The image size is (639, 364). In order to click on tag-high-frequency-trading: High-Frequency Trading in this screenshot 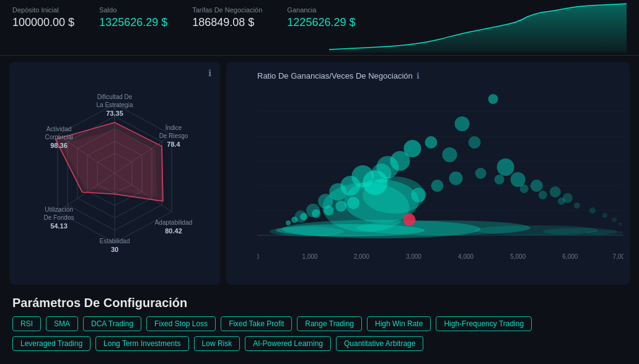, I will do `click(483, 324)`.